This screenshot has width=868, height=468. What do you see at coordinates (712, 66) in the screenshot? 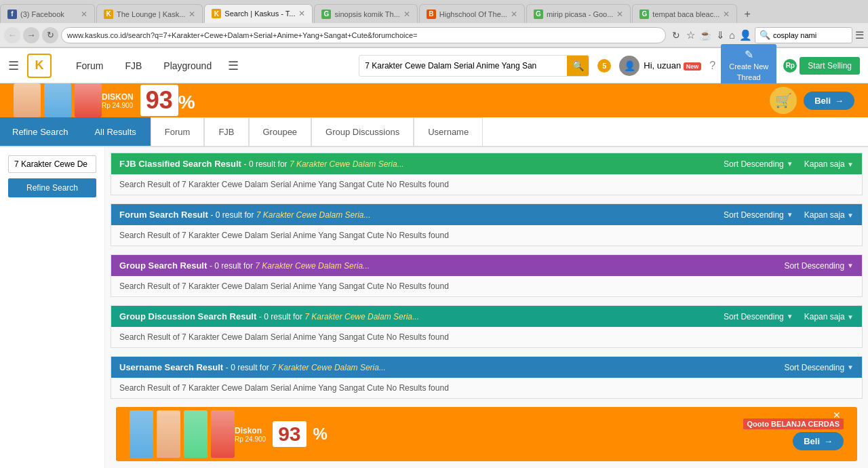
I see `help-icon: ?` at bounding box center [712, 66].